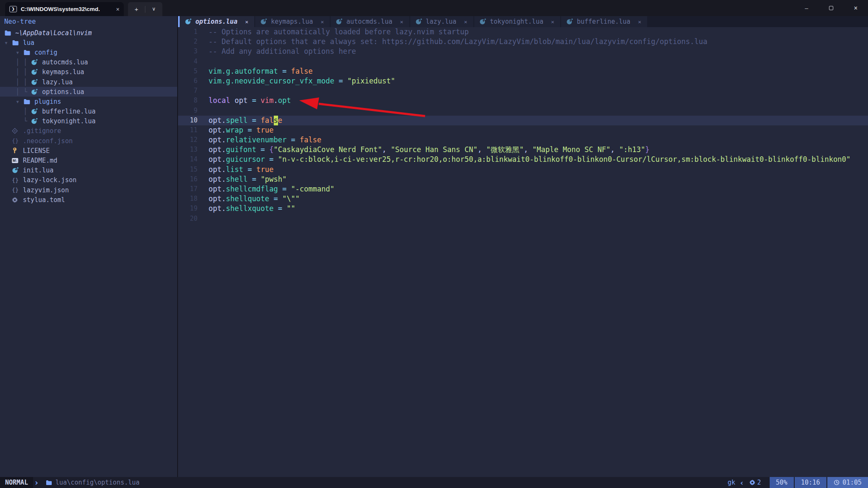 The image size is (868, 488). What do you see at coordinates (523, 140) in the screenshot?
I see `code-line-12: 12opt.relativenumber = false` at bounding box center [523, 140].